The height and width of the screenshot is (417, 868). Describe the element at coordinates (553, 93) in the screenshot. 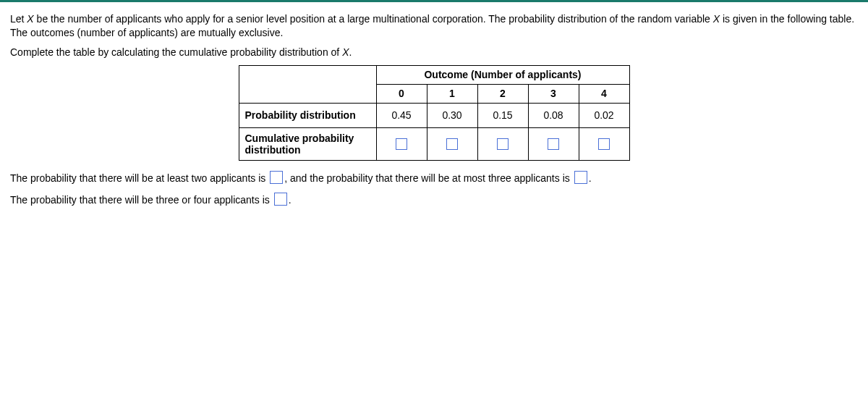

I see `col-header-3: 3` at that location.